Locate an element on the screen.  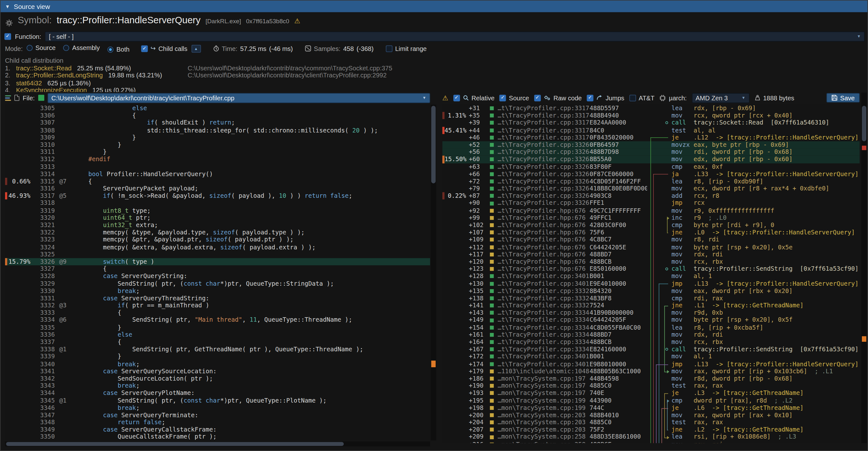
source-line-3339: 3339 } is located at coordinates (218, 357).